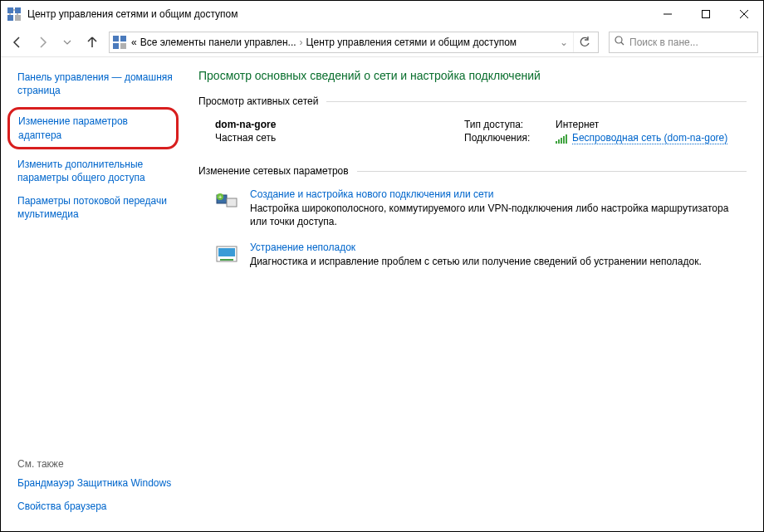 The image size is (764, 532). I want to click on chevron-down-icon: ⌄, so click(564, 42).